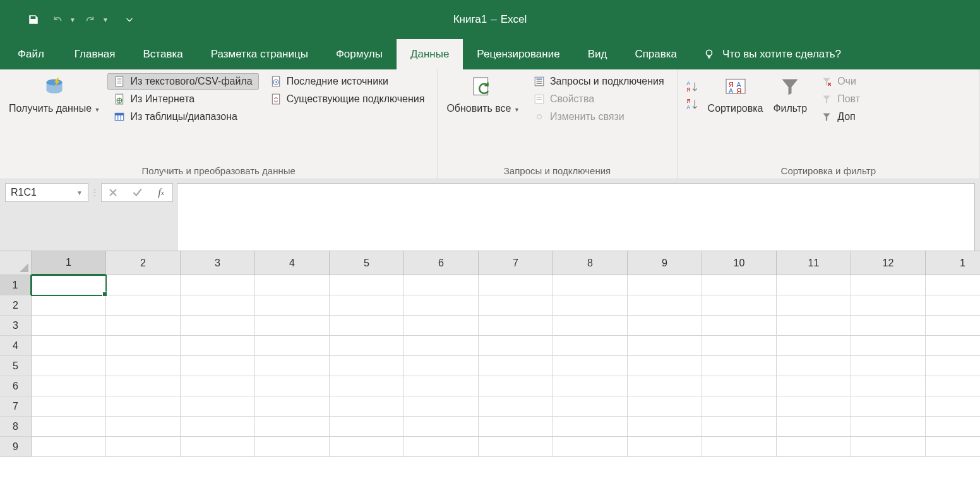 The width and height of the screenshot is (980, 481). Describe the element at coordinates (80, 193) in the screenshot. I see `namebox-dropdown-icon: ▼` at that location.